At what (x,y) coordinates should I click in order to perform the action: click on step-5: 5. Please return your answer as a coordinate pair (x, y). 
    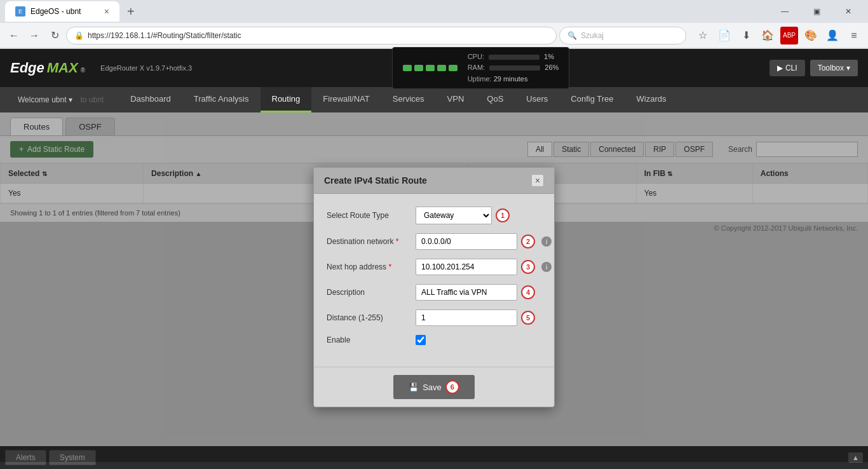
    Looking at the image, I should click on (528, 318).